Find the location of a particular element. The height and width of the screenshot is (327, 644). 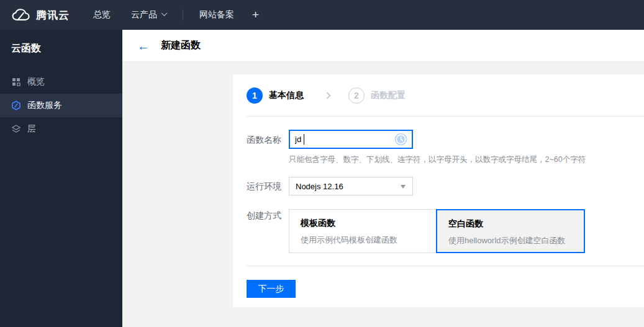

page-title: 新建函数 is located at coordinates (181, 46).